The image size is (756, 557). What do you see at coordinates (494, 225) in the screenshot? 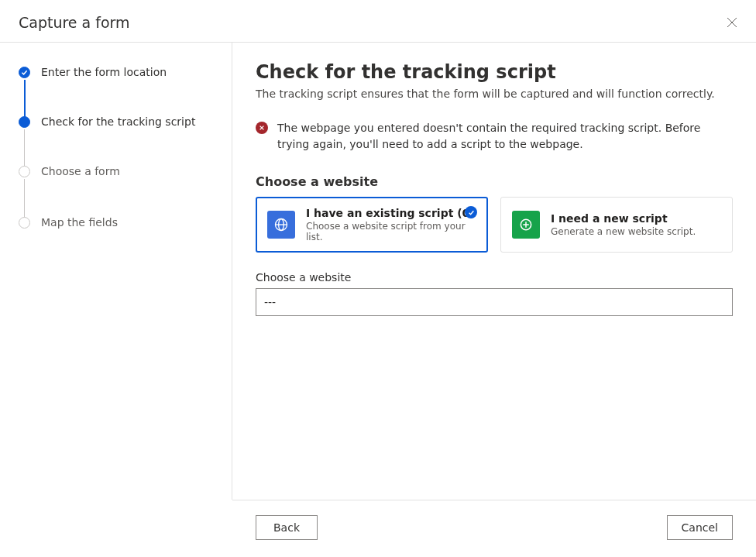
I see `script-option-cards: I have an existing script (0) Choose a w…` at bounding box center [494, 225].